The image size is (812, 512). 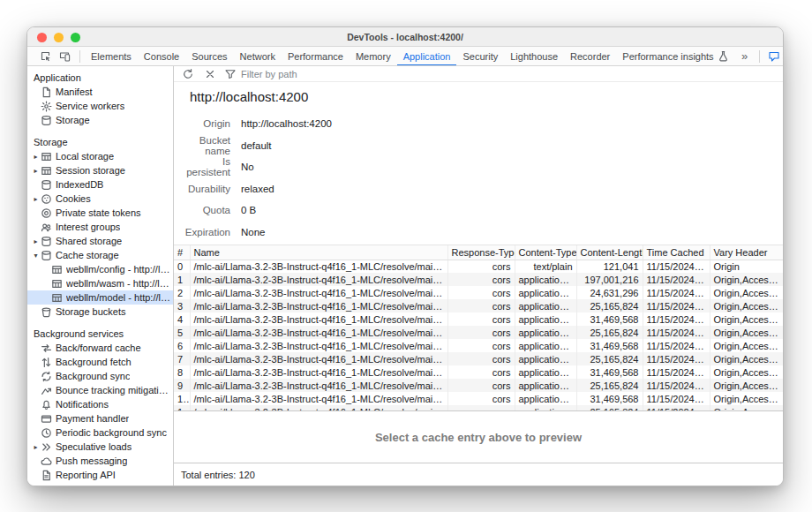 What do you see at coordinates (101, 312) in the screenshot?
I see `sidebar-item-storage-buckets: Storage buckets` at bounding box center [101, 312].